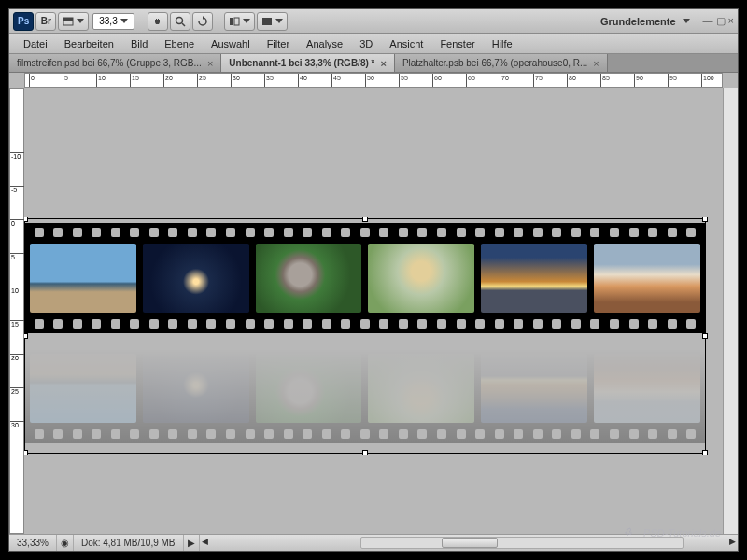 Image resolution: width=747 pixels, height=560 pixels. I want to click on menu-analyse: Analyse, so click(325, 44).